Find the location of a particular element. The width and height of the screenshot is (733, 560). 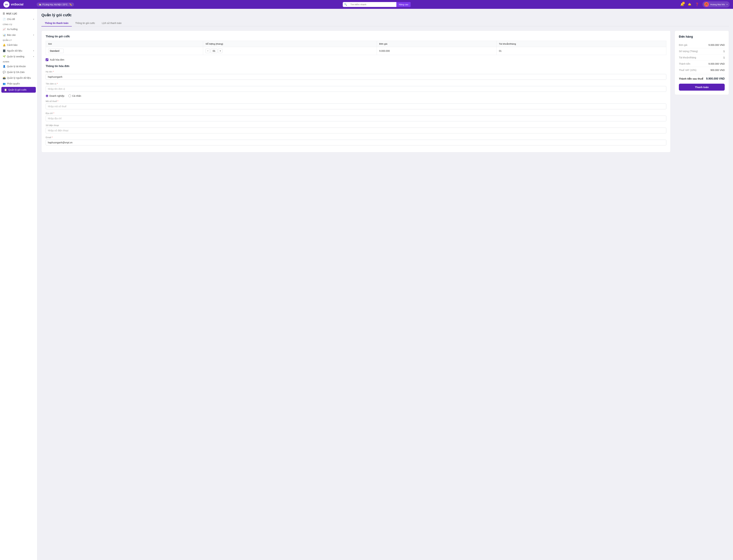

sidebar-item-xu-huong: 📈 Xu hướng is located at coordinates (19, 29).